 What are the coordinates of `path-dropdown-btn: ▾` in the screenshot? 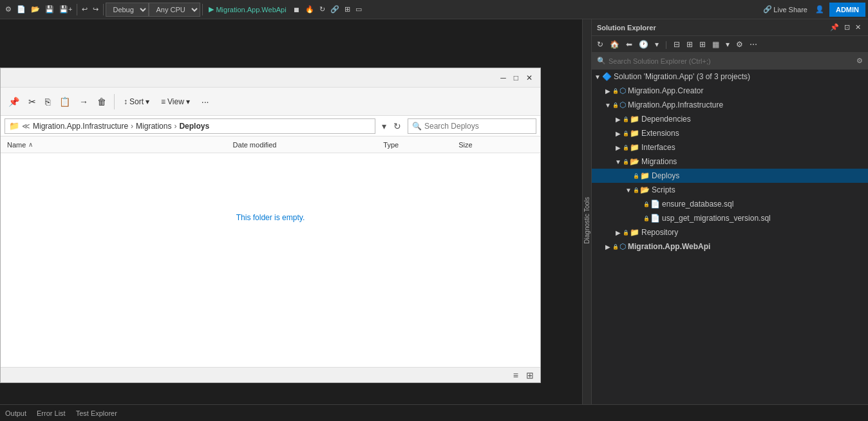 It's located at (384, 126).